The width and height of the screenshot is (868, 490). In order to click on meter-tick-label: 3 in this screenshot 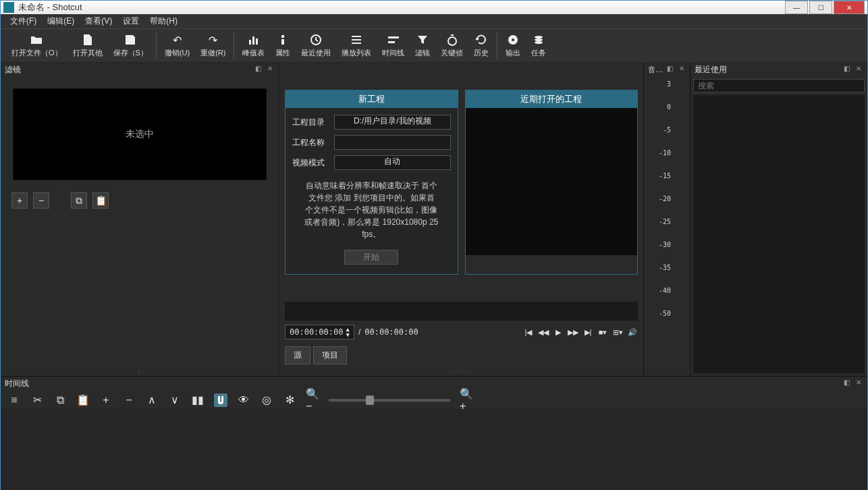, I will do `click(669, 84)`.